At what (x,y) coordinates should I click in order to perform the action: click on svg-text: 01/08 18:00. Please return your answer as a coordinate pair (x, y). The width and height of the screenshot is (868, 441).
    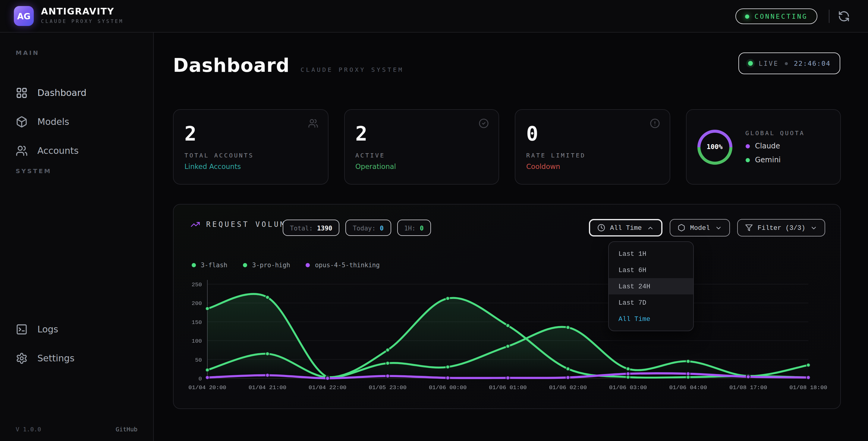
    Looking at the image, I should click on (808, 388).